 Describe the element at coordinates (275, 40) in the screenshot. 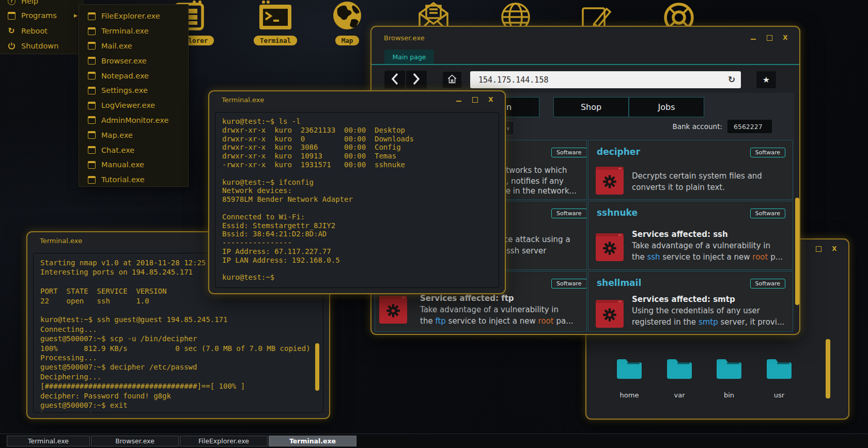

I see `desktop-icon-label: Terminal` at that location.